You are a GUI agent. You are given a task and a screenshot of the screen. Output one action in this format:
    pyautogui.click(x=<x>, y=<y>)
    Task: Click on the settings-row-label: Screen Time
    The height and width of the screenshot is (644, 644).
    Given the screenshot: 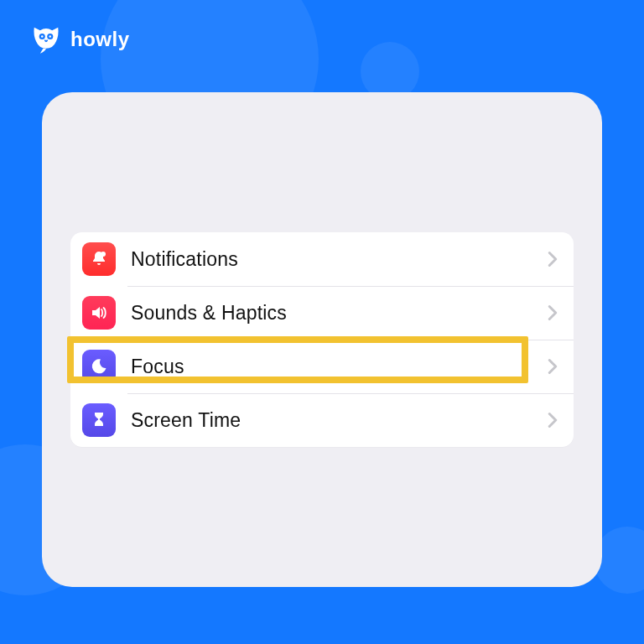 What is the action you would take?
    pyautogui.click(x=339, y=421)
    